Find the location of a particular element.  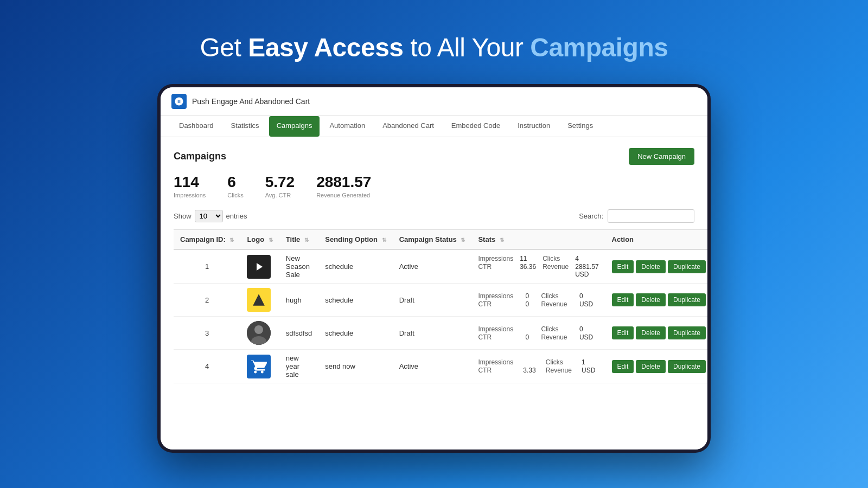

app-logo-icon is located at coordinates (179, 101).